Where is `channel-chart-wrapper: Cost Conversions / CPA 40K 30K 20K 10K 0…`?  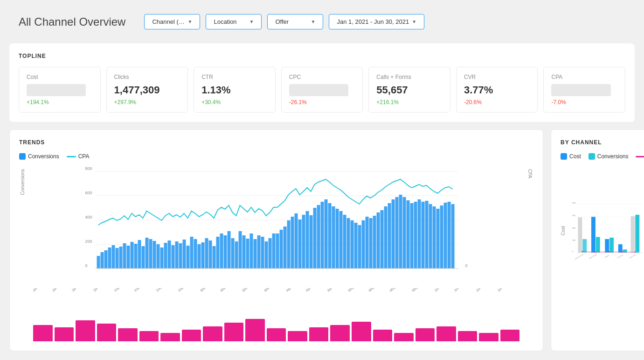 channel-chart-wrapper: Cost Conversions / CPA 40K 30K 20K 10K 0… is located at coordinates (602, 231).